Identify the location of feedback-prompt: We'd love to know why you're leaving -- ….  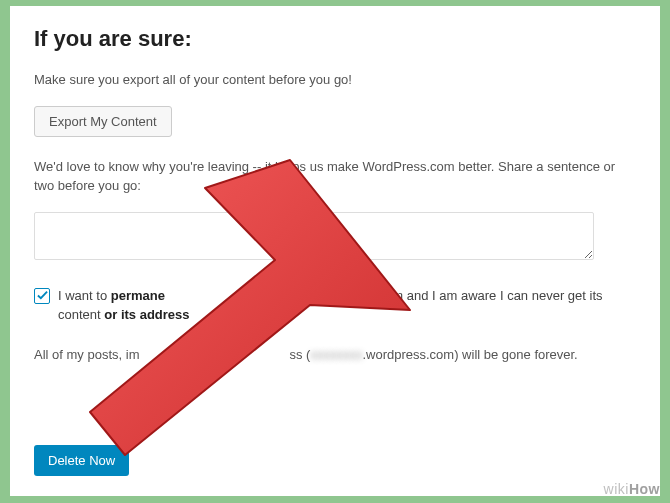
(335, 176).